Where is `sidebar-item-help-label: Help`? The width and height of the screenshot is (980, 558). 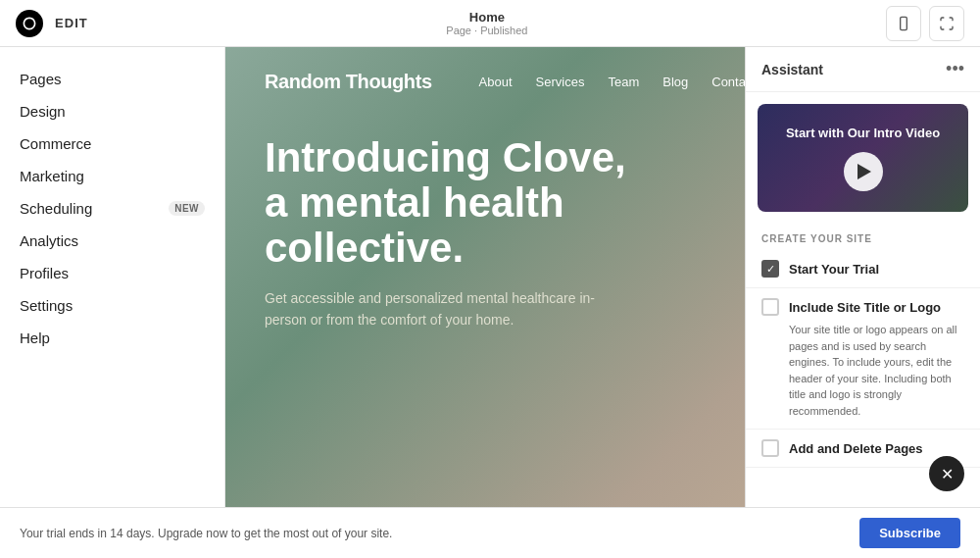
sidebar-item-help-label: Help is located at coordinates (35, 337).